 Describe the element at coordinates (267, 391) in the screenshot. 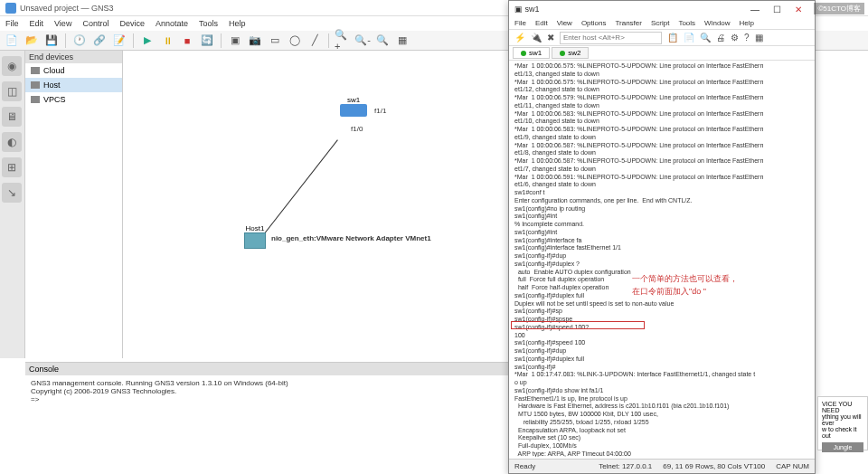

I see `console-line: Copyright (c) 2006-2019 GNS3 Technologie…` at that location.